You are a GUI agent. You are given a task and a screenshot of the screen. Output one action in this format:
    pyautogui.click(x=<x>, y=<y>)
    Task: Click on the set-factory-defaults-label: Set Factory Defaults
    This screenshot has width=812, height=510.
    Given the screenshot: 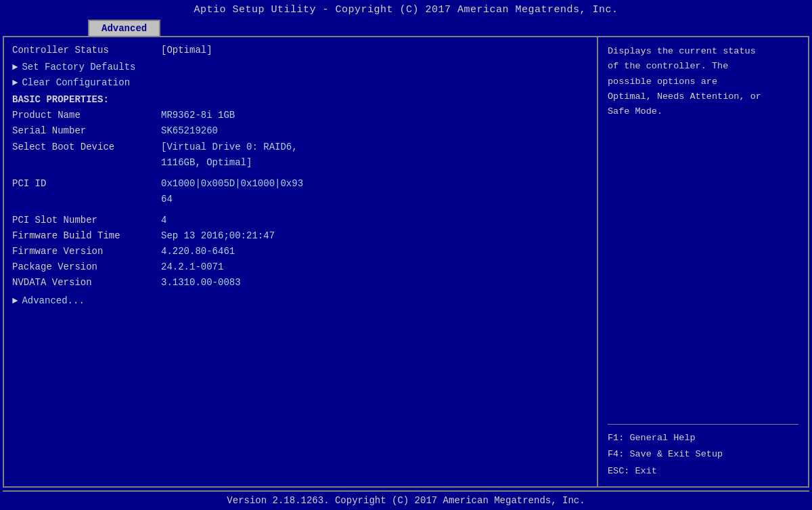 What is the action you would take?
    pyautogui.click(x=78, y=68)
    